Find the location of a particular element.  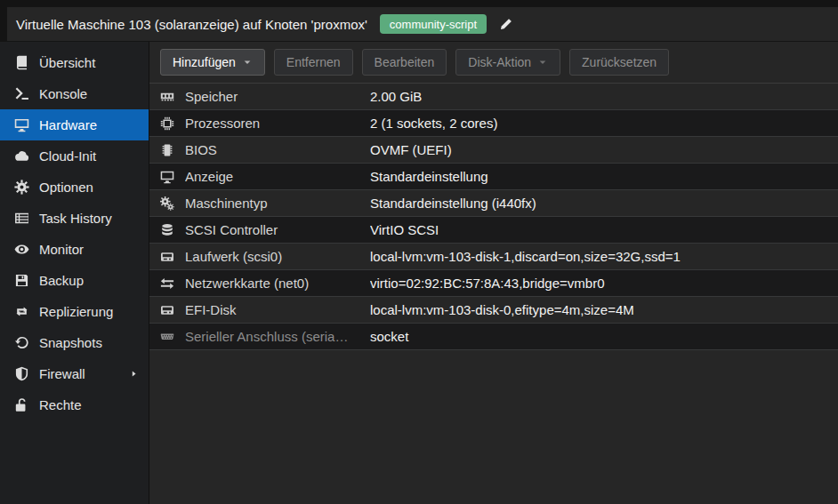

memory-icon is located at coordinates (167, 96).